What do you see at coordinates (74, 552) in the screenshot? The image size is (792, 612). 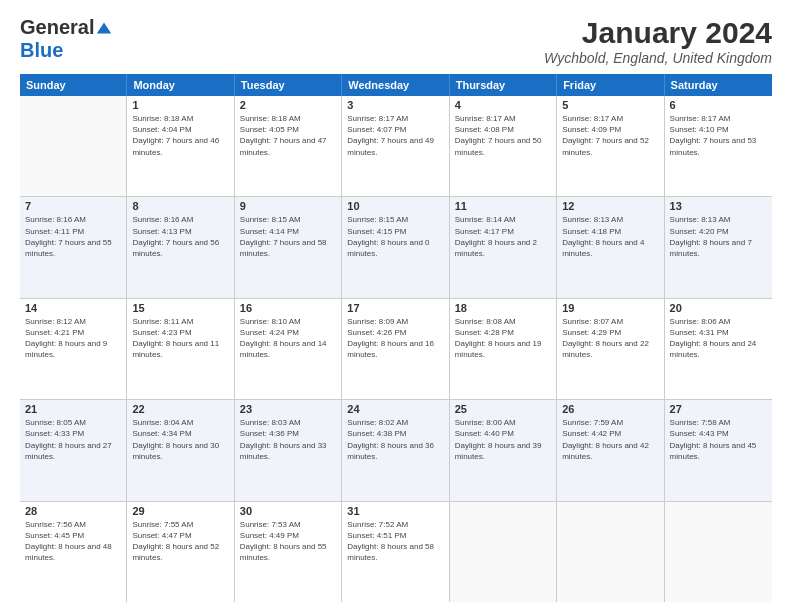 I see `cal-cell: 28Sunrise: 7:56 AMSunset: 4:45 PMDayligh…` at bounding box center [74, 552].